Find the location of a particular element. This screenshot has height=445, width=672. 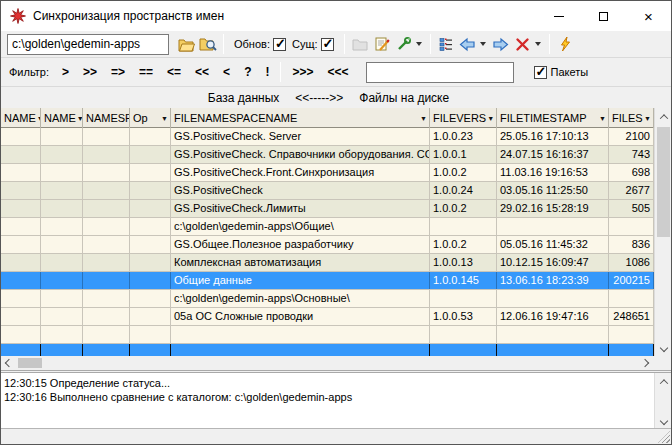

arrow-left-dropdown-icon is located at coordinates (483, 44).